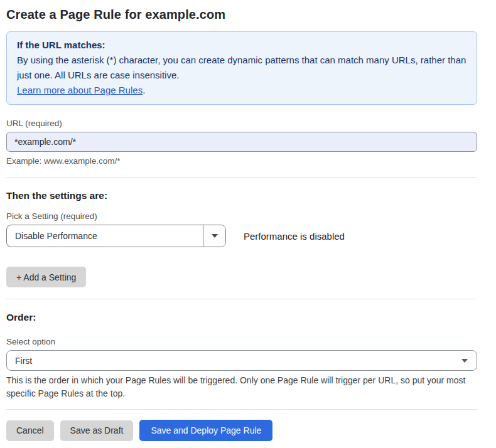  Describe the element at coordinates (294, 236) in the screenshot. I see `setting-status-text: Performance is disabled` at that location.